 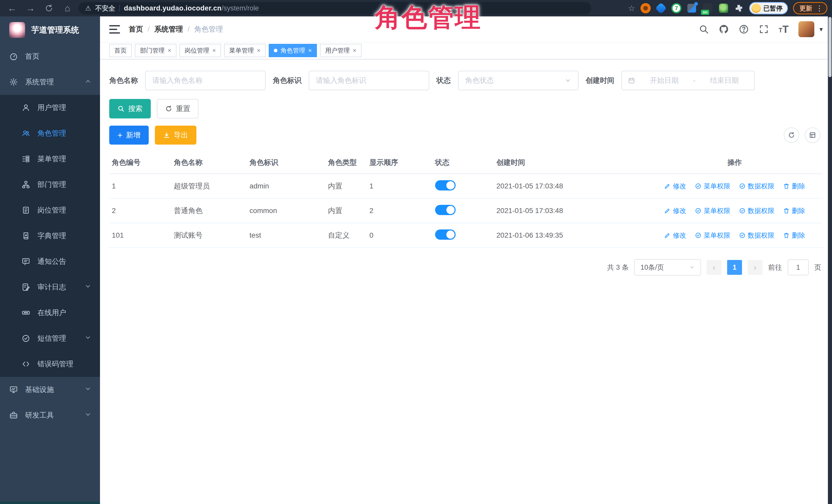 What do you see at coordinates (50, 82) in the screenshot?
I see `sidebar-item-system: 系统管理` at bounding box center [50, 82].